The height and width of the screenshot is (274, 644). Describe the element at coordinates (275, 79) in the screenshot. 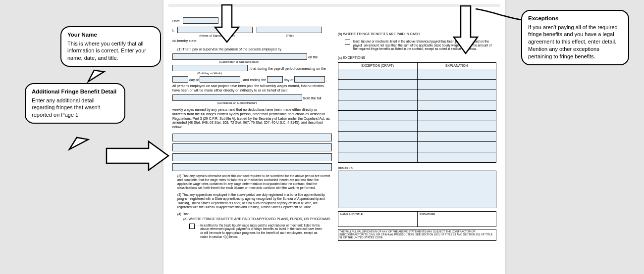

I see `end-day-field` at that location.